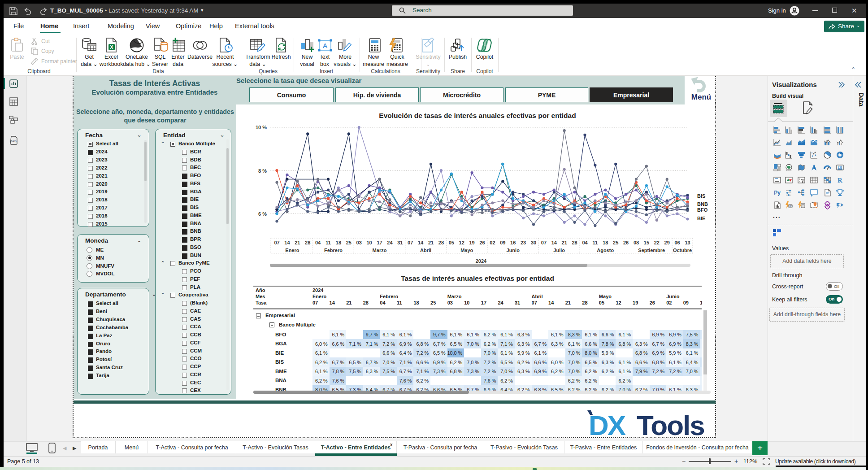 Image resolution: width=868 pixels, height=470 pixels. I want to click on svg-text: R, so click(840, 180).